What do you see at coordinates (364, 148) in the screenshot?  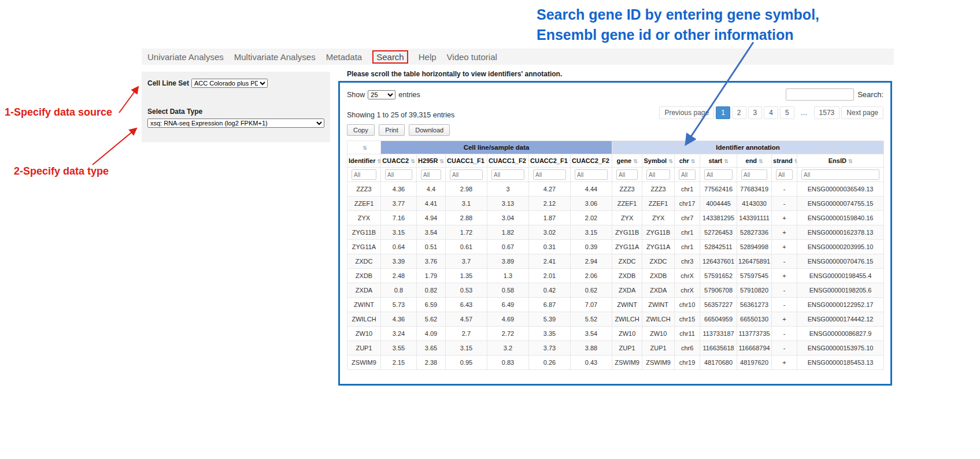 I see `group-empty-cell: ⇅` at bounding box center [364, 148].